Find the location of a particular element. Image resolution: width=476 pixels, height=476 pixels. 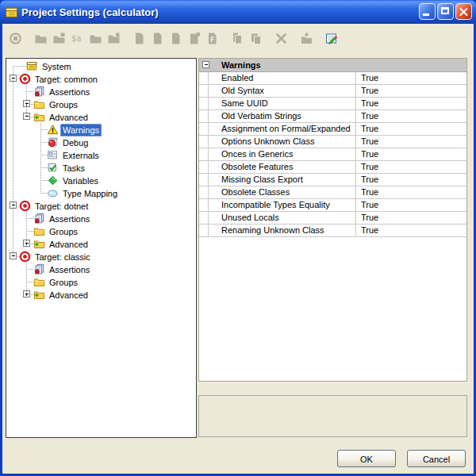

delete-toolbar-button is located at coordinates (281, 38).